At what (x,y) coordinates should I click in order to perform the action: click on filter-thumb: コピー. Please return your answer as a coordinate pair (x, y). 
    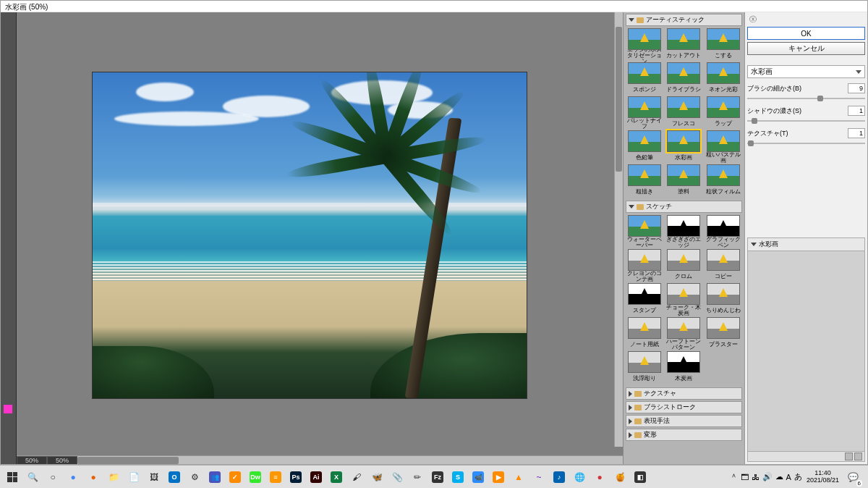
    Looking at the image, I should click on (723, 265).